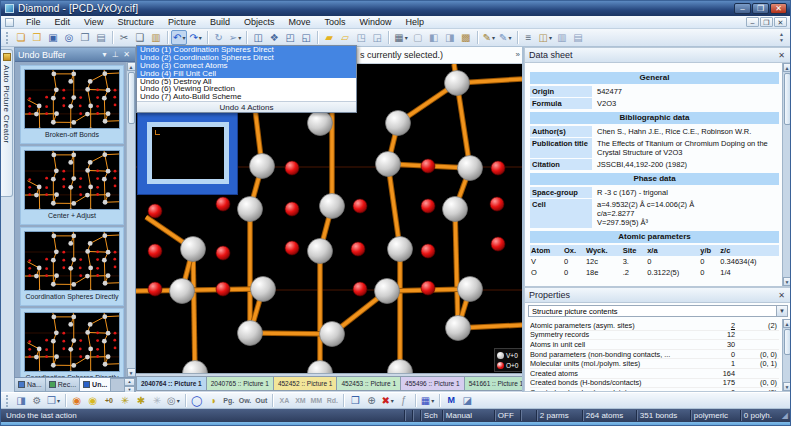 The image size is (791, 426). What do you see at coordinates (505, 38) in the screenshot?
I see `edit-scene-icon: ✎▾` at bounding box center [505, 38].